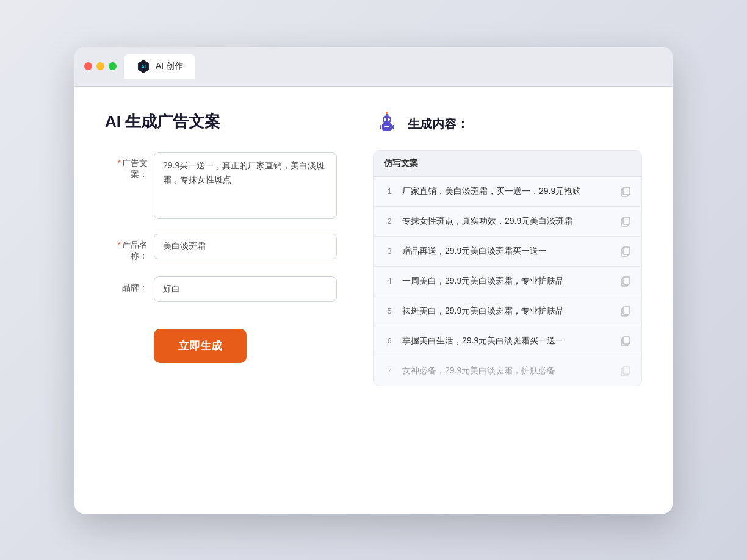 This screenshot has height=560, width=747. I want to click on result-row-2: 2 专抹女性斑点，真实功效，29.9元美白淡斑霜, so click(508, 222).